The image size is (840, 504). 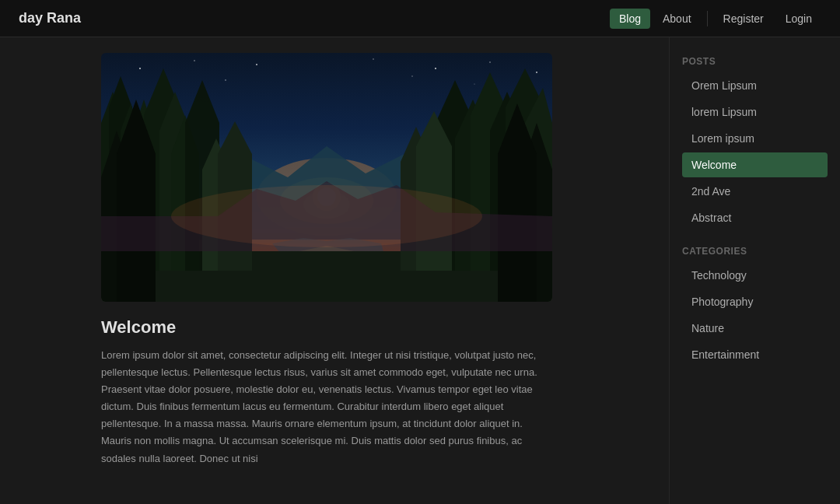 What do you see at coordinates (754, 165) in the screenshot?
I see `sidebar-item-welcome: Welcome` at bounding box center [754, 165].